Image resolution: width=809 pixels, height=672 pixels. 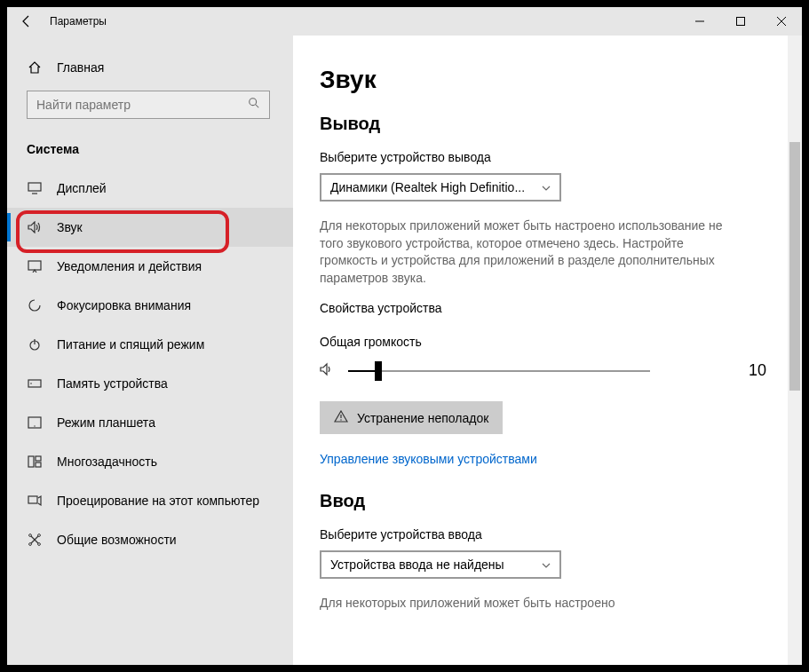 What do you see at coordinates (423, 418) in the screenshot?
I see `troubleshoot-label: Устранение неполадок` at bounding box center [423, 418].